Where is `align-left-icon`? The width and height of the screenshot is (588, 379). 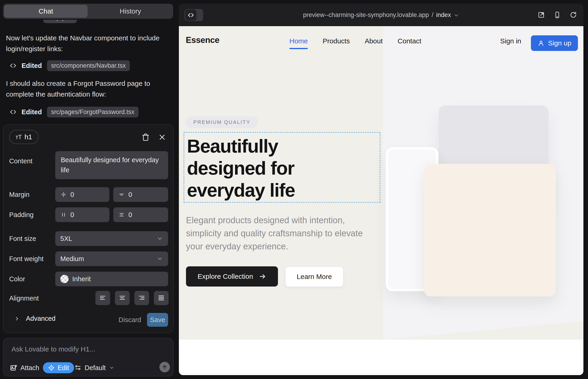 align-left-icon is located at coordinates (103, 298).